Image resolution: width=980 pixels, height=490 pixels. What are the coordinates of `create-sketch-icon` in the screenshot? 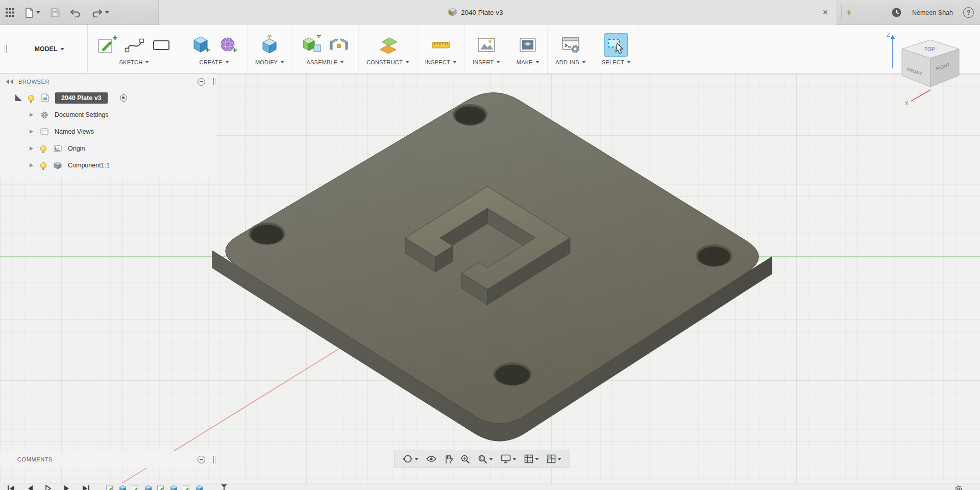 It's located at (107, 45).